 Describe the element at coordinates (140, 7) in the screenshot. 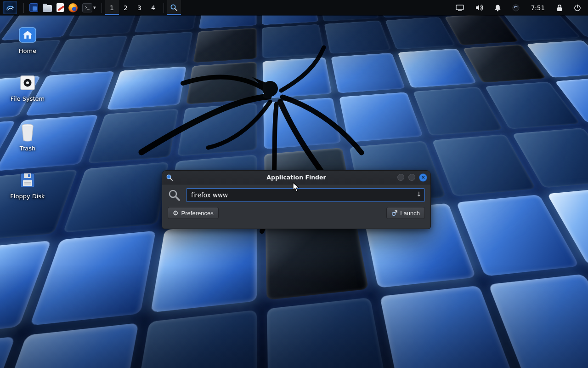

I see `workspace-3: 3` at that location.